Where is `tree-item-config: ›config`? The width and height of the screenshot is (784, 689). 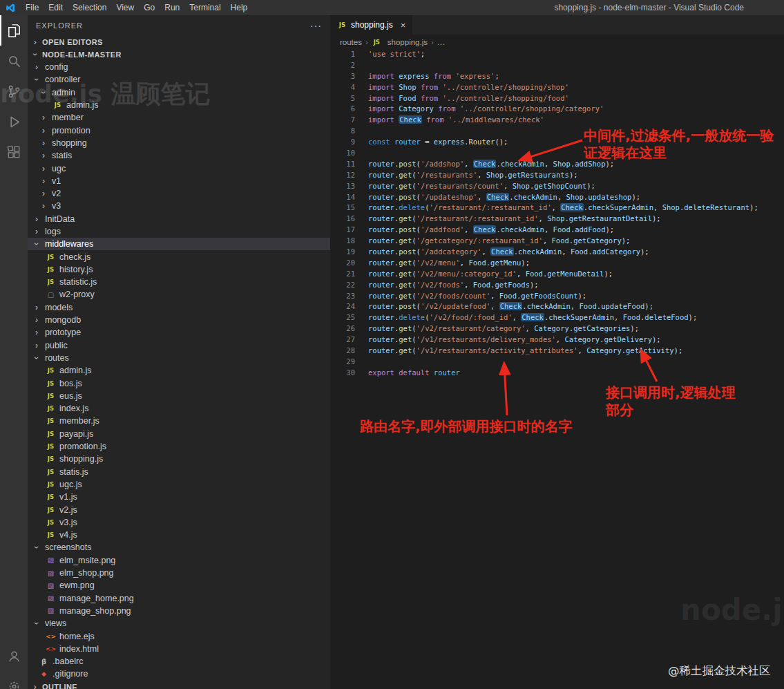 tree-item-config: ›config is located at coordinates (179, 67).